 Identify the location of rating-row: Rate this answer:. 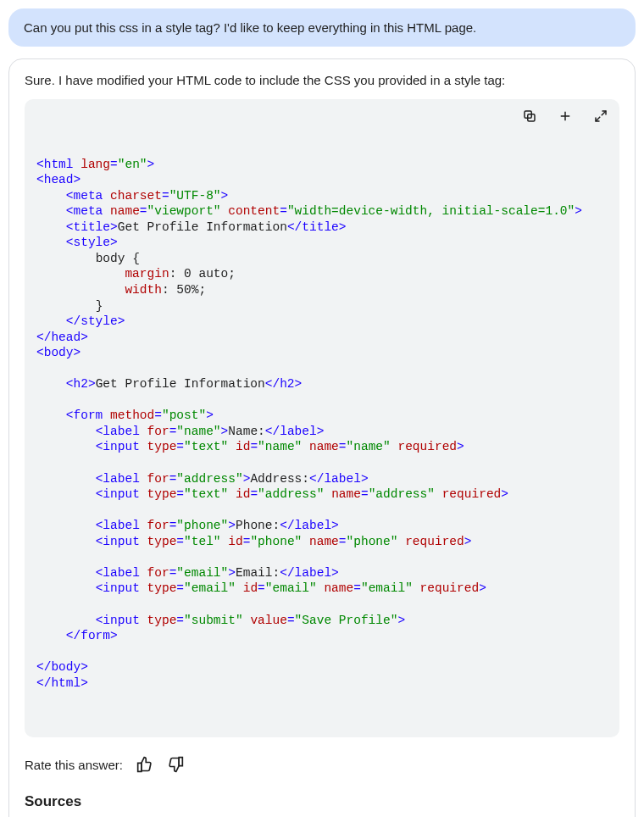
(322, 764).